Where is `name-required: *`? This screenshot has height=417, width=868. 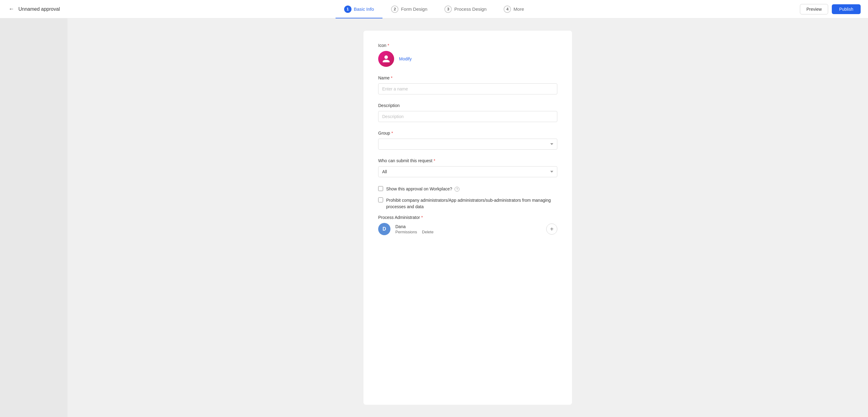
name-required: * is located at coordinates (392, 78).